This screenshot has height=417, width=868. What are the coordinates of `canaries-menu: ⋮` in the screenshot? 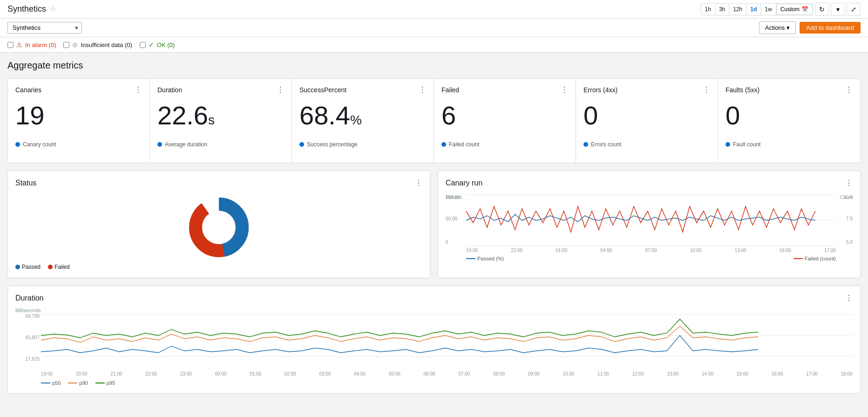 It's located at (138, 90).